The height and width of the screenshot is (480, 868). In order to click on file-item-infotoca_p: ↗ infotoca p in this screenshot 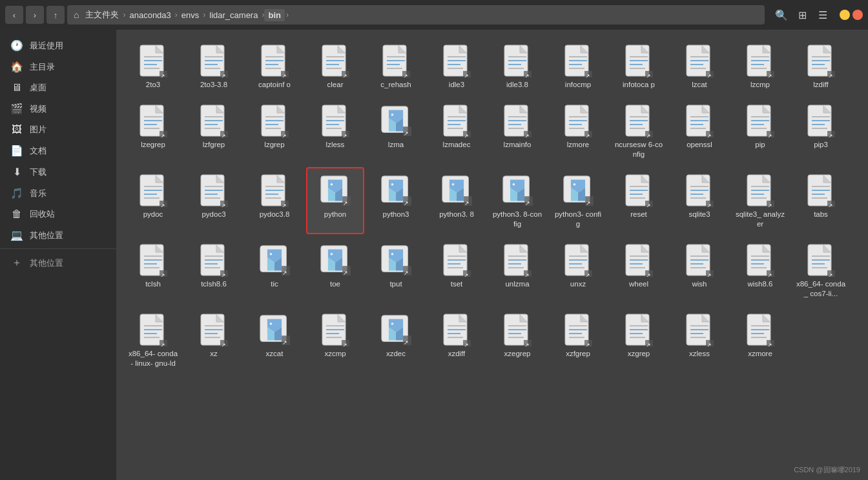, I will do `click(639, 66)`.